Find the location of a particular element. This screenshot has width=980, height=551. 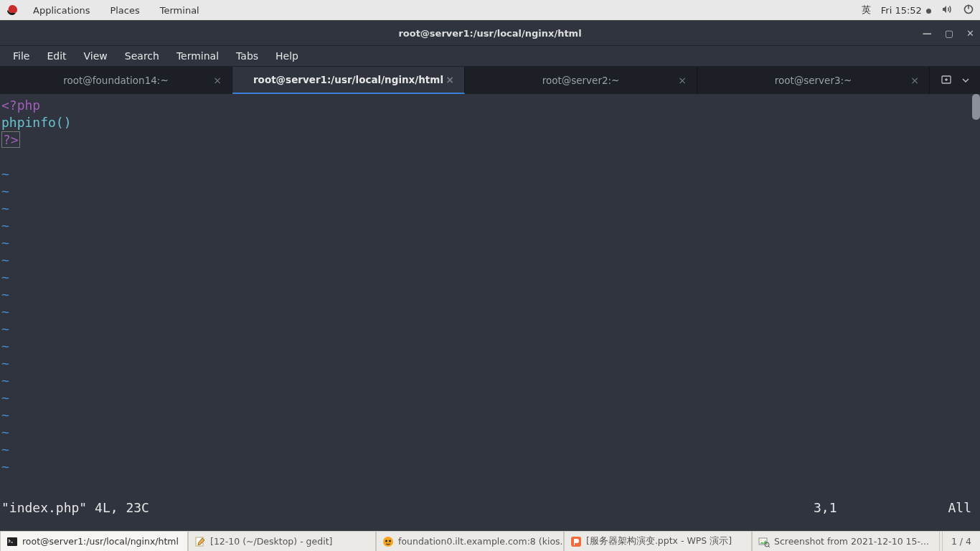

task-label: Screenshot from 2021-12-10 15-... is located at coordinates (852, 541).